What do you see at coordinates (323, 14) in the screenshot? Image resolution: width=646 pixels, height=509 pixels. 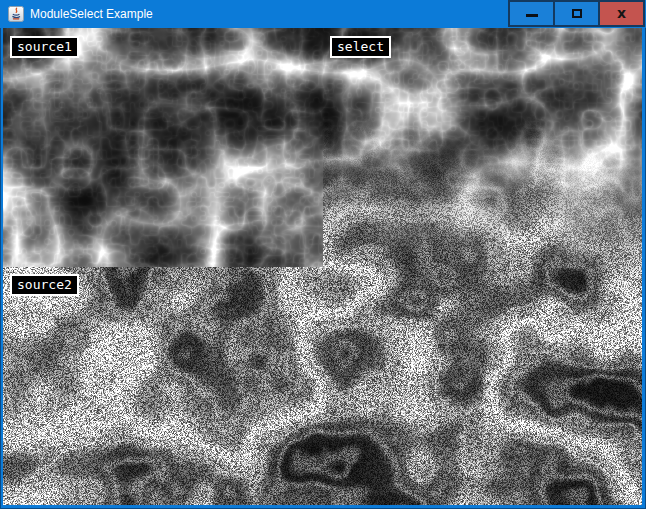 I see `titlebar: ModuleSelect Example x` at bounding box center [323, 14].